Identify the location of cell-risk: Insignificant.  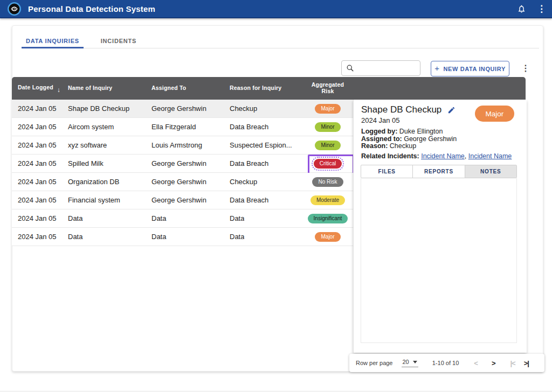
(328, 219).